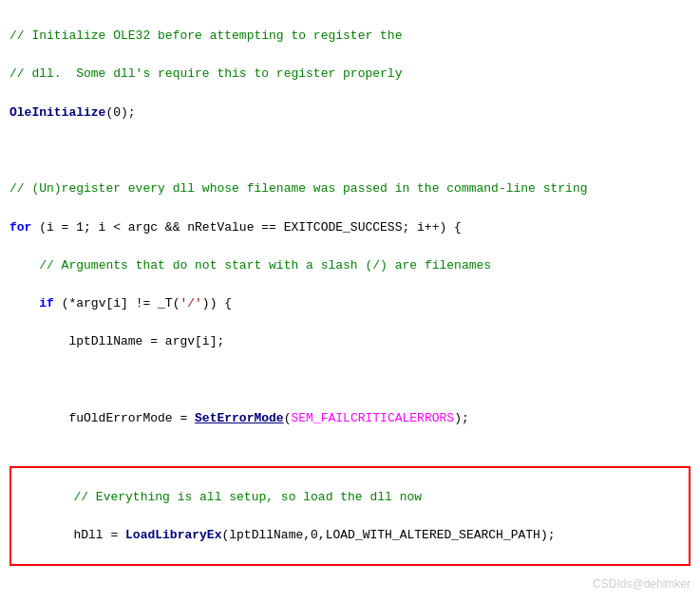  Describe the element at coordinates (350, 342) in the screenshot. I see `code-line: lptDllName = argv[i];` at that location.